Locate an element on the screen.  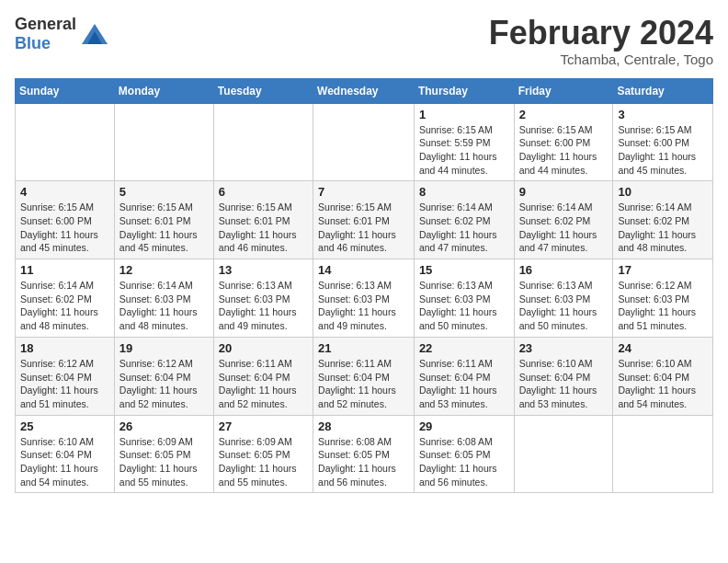
day-number: 27 is located at coordinates (263, 427).